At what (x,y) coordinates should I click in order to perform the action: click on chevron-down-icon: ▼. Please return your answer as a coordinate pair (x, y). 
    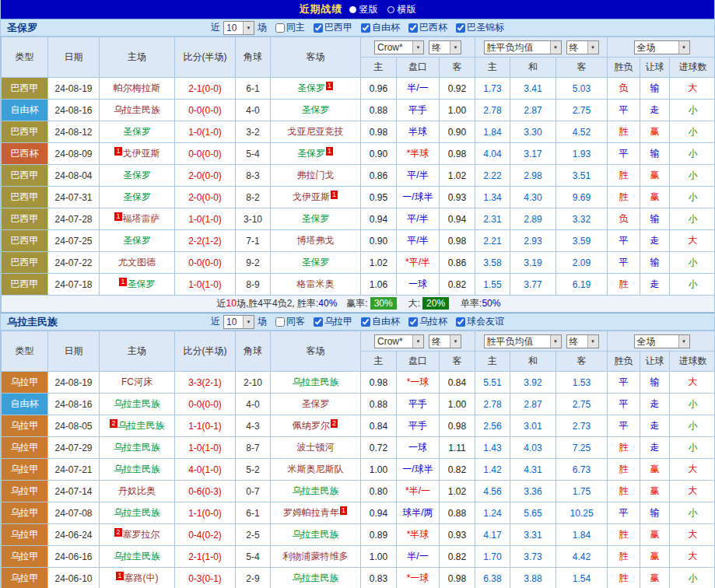
    Looking at the image, I should click on (684, 47).